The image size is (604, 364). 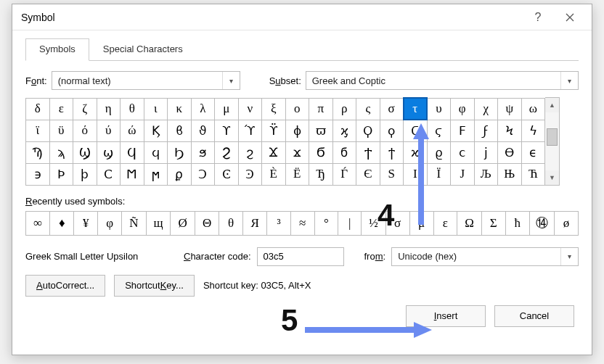 What do you see at coordinates (392, 152) in the screenshot?
I see `symbol-cell: ϯ` at bounding box center [392, 152].